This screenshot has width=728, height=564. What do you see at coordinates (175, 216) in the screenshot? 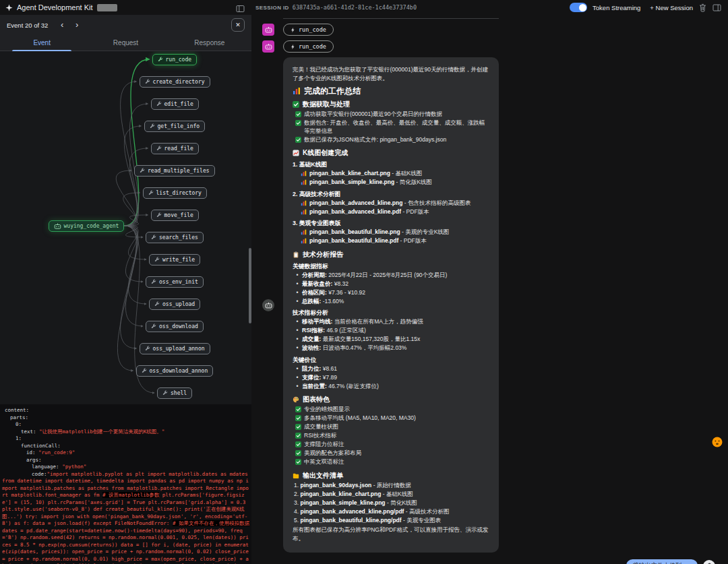
I see `graph-node-move_file: move_file` at bounding box center [175, 216].